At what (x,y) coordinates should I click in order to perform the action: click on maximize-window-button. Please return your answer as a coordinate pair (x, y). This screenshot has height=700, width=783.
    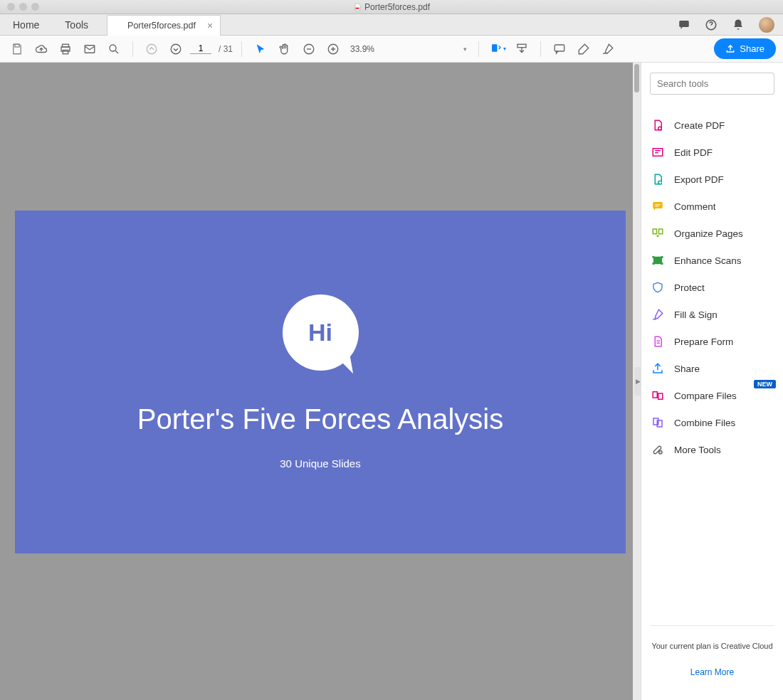
    Looking at the image, I should click on (36, 7).